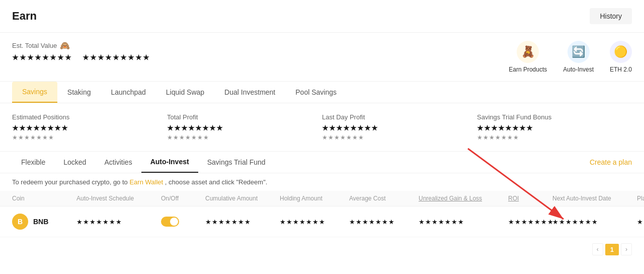  What do you see at coordinates (382, 198) in the screenshot?
I see `th-avg-cost: Average Cost` at bounding box center [382, 198].